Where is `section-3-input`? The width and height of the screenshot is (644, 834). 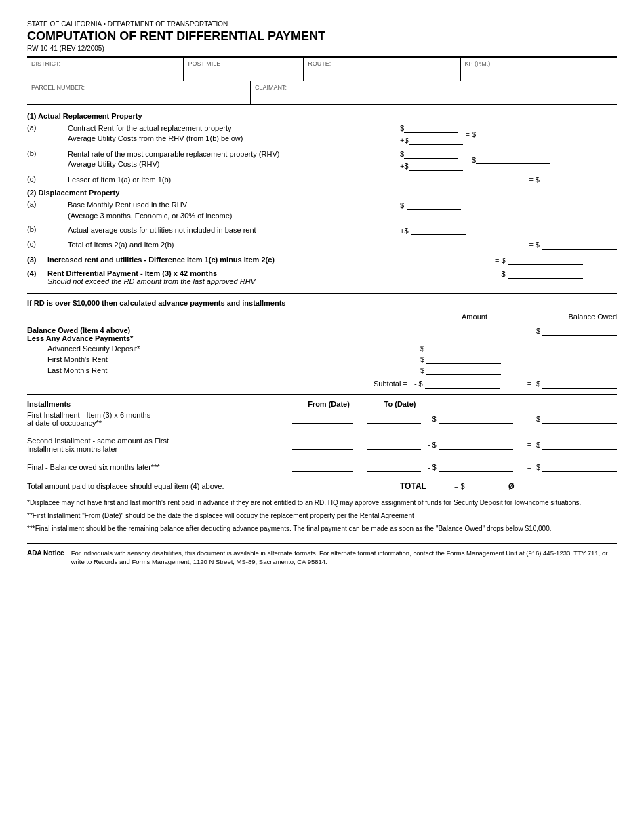 section-3-input is located at coordinates (546, 260).